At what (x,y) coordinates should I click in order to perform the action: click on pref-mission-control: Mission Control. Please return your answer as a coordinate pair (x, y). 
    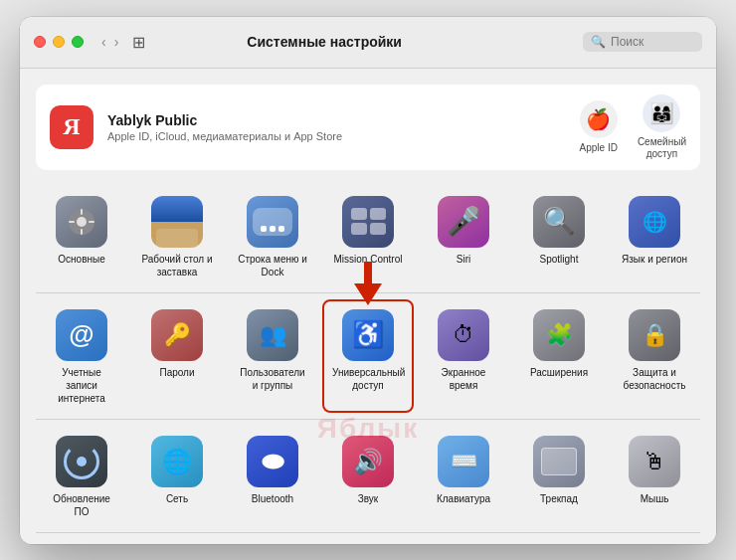
    Looking at the image, I should click on (368, 237).